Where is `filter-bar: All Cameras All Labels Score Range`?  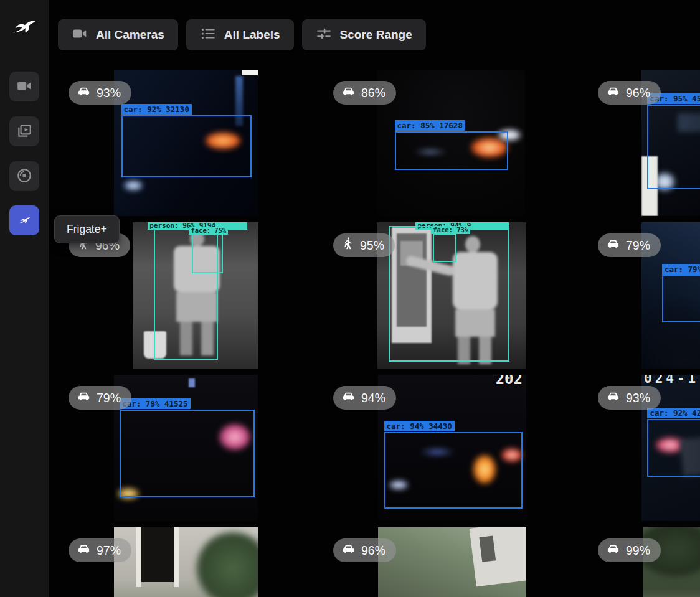 filter-bar: All Cameras All Labels Score Range is located at coordinates (242, 35).